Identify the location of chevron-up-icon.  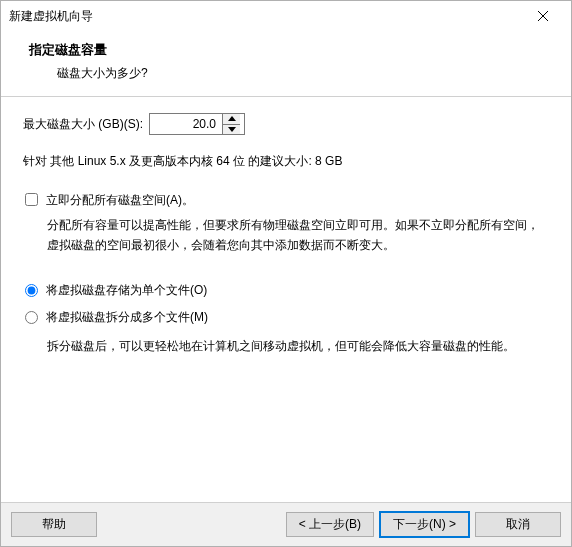
(232, 118).